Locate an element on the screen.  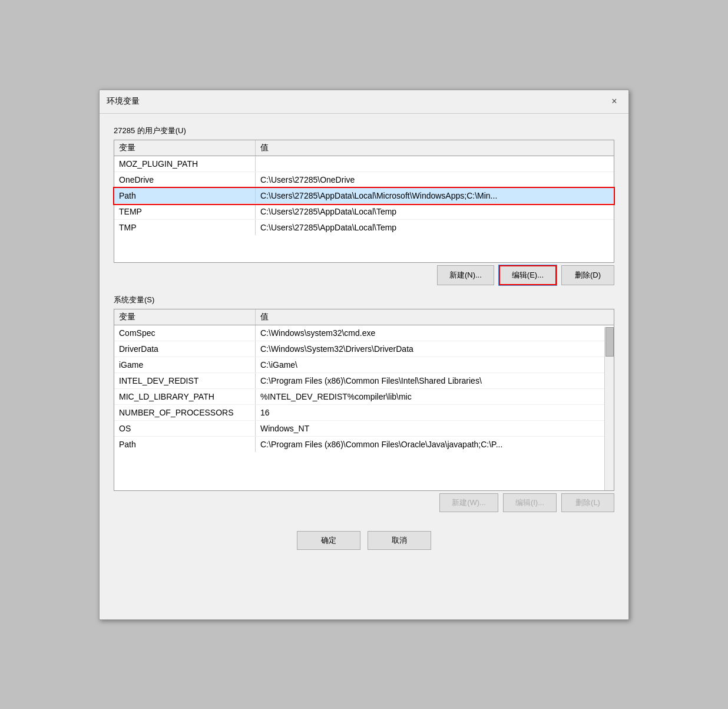
sys-row-5: NUMBER_OF_PROCESSORS 16 is located at coordinates (364, 413).